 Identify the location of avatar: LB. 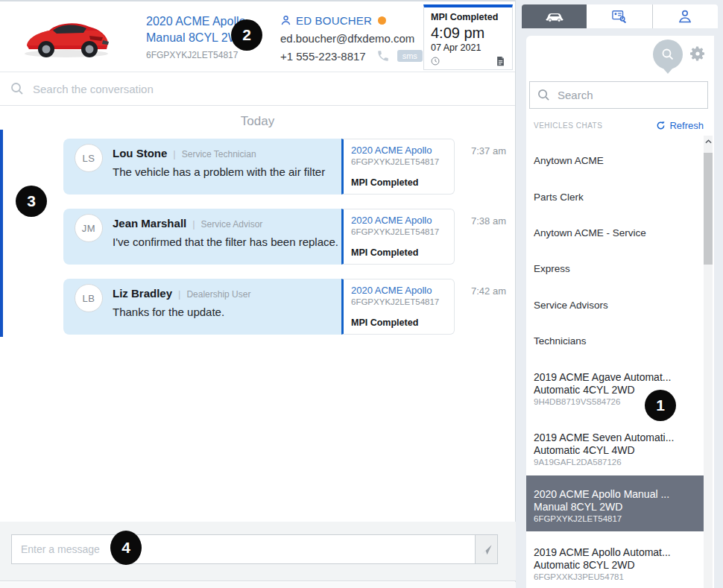
(89, 298).